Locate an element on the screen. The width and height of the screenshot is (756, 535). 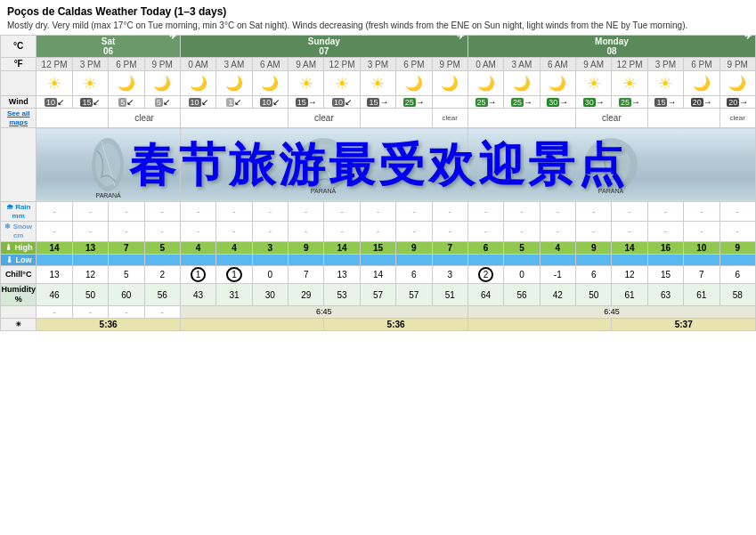
rain-label: 🌧 Rainmm is located at coordinates (19, 212).